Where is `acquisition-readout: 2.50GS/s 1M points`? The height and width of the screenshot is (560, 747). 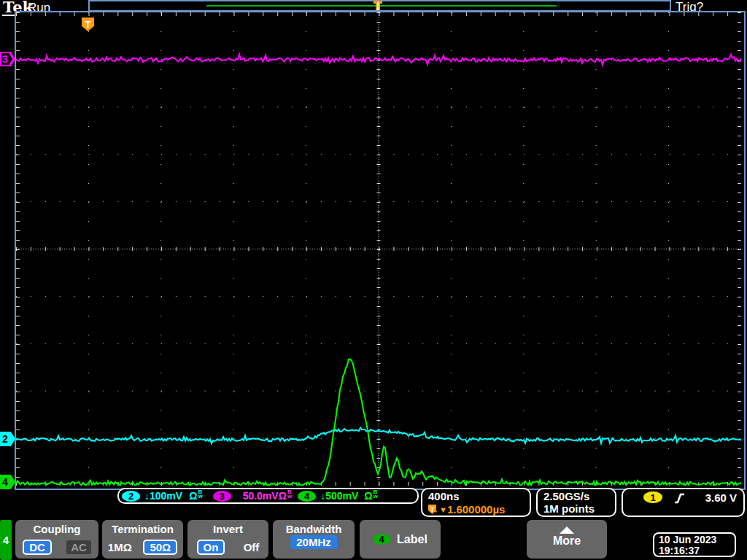 acquisition-readout: 2.50GS/s 1M points is located at coordinates (576, 502).